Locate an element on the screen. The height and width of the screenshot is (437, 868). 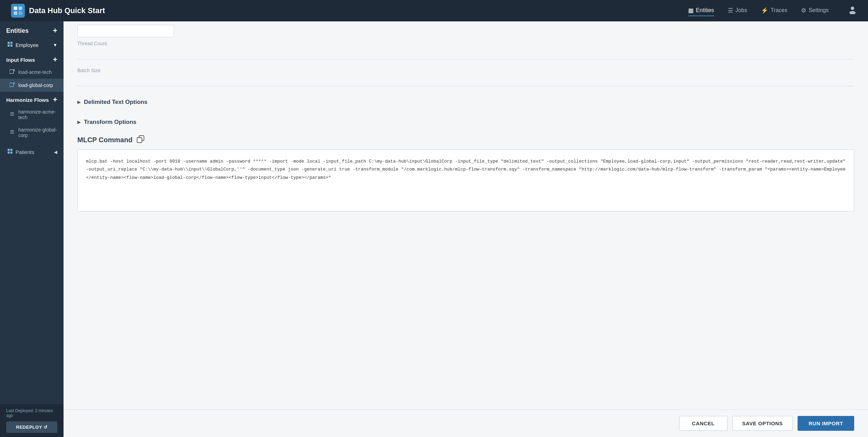
nav-entities: ▦ Entities is located at coordinates (701, 11).